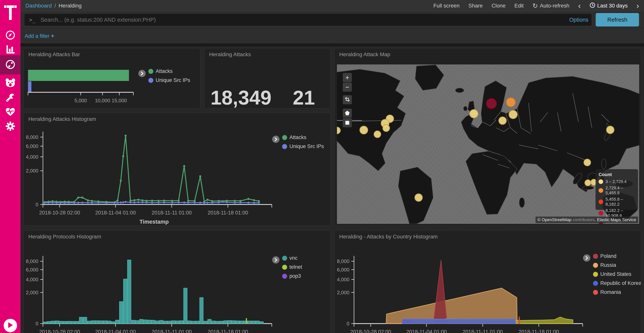 The width and height of the screenshot is (644, 333). Describe the element at coordinates (10, 12) in the screenshot. I see `telekom-logo` at that location.